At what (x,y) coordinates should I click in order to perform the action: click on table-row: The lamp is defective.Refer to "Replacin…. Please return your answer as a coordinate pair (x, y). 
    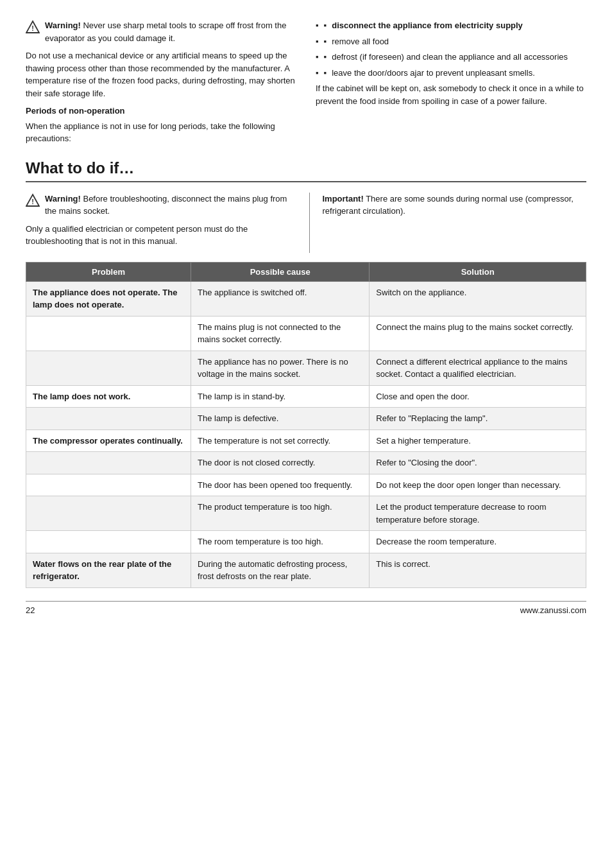
    Looking at the image, I should click on (307, 419).